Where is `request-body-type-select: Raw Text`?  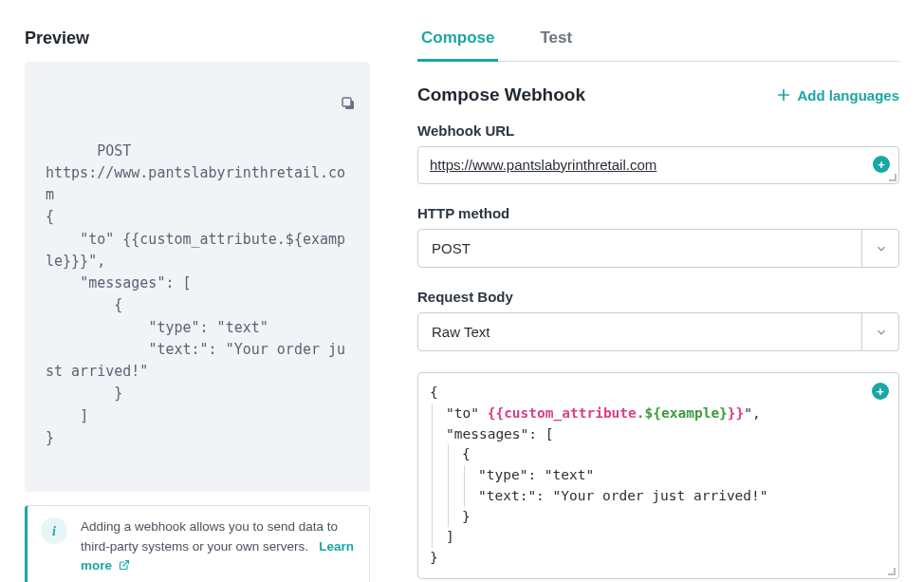 request-body-type-select: Raw Text is located at coordinates (658, 332).